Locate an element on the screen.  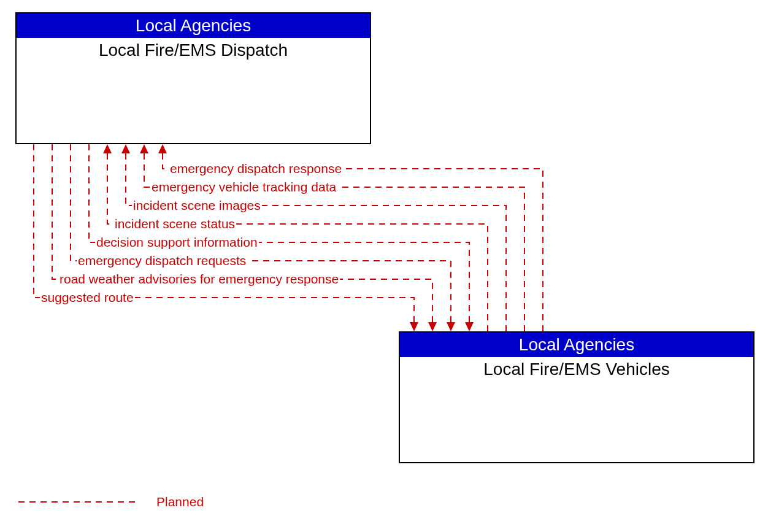
vehicles-box: Local Agencies Local Fire/EMS Vehicles is located at coordinates (577, 398).